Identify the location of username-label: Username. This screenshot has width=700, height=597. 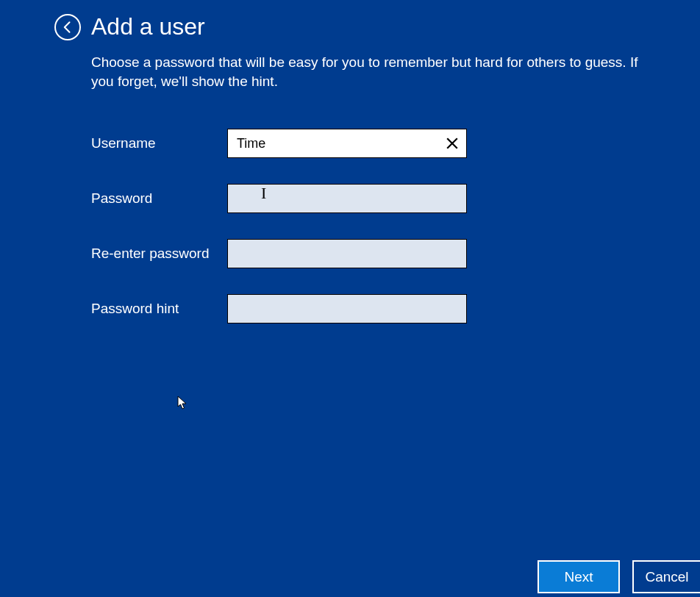
(159, 143).